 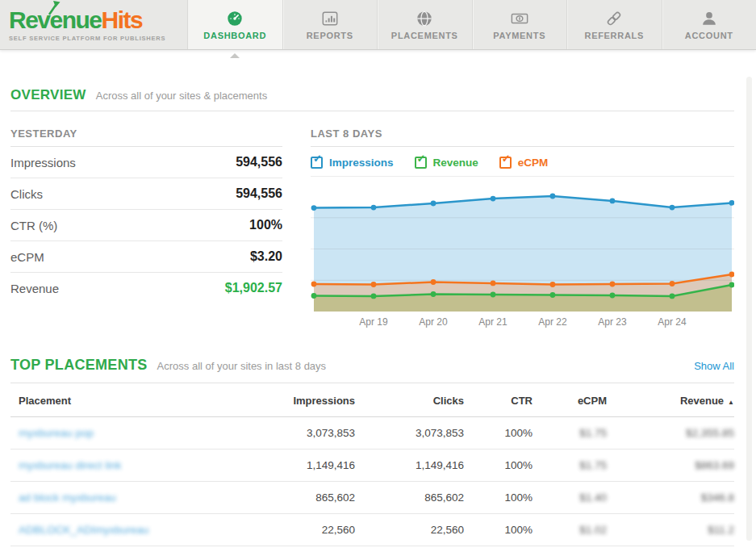 I want to click on legend-label: Revenue, so click(x=456, y=163).